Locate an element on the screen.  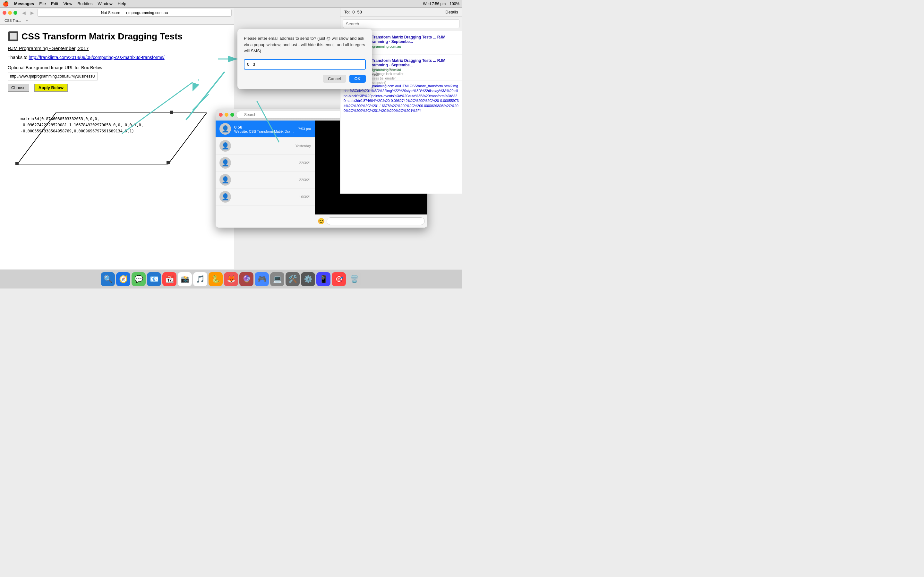
bg-label: Optional Background Image URL for Box Be… is located at coordinates (117, 68).